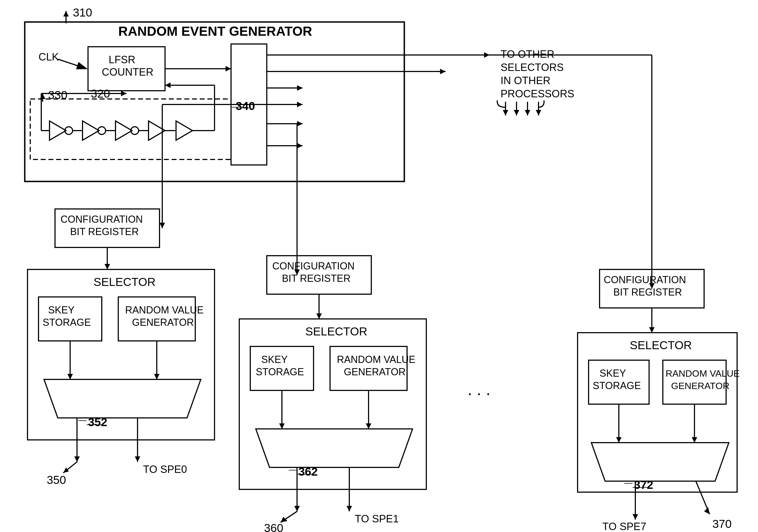 This screenshot has height=532, width=758. Describe the element at coordinates (644, 485) in the screenshot. I see `ref-372: 372` at that location.